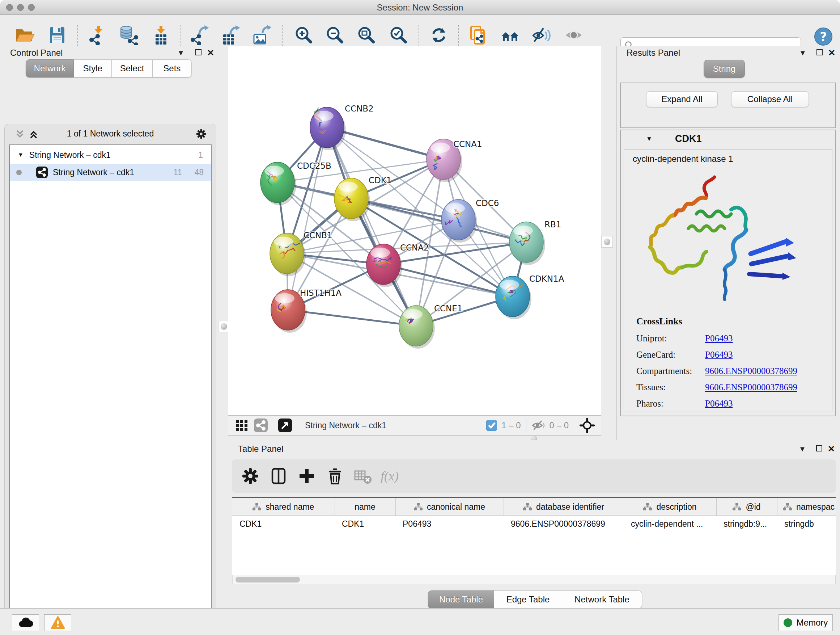  Describe the element at coordinates (602, 600) in the screenshot. I see `tab-network-table: Network Table` at that location.